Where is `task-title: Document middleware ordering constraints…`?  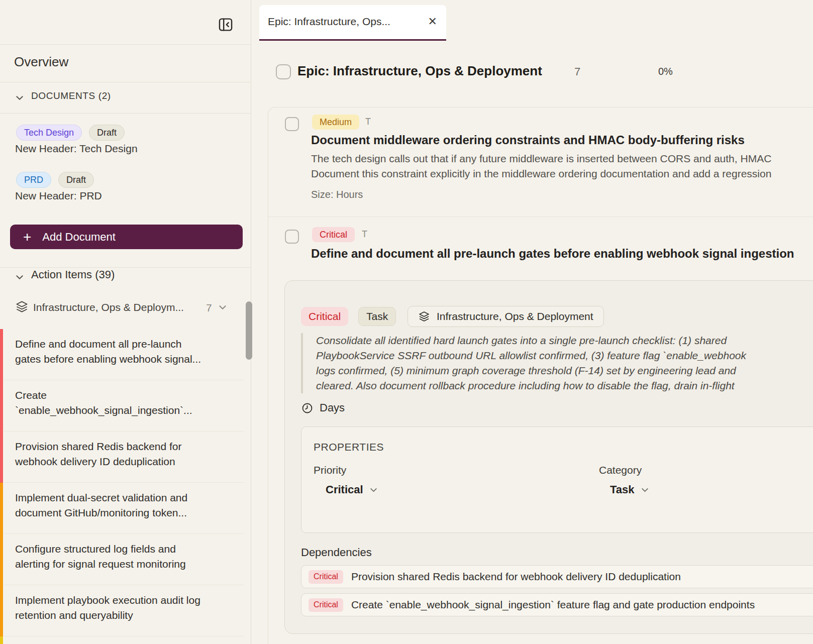 task-title: Document middleware ordering constraints… is located at coordinates (562, 140).